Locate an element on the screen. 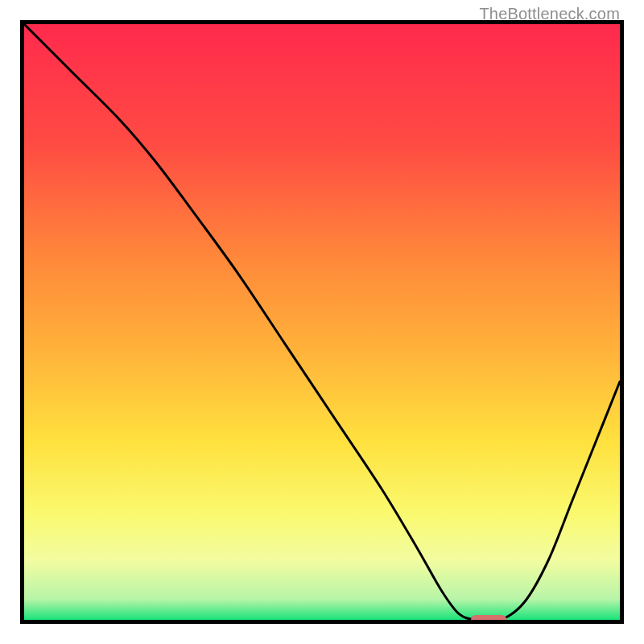 The width and height of the screenshot is (644, 644). optimal-point-marker is located at coordinates (489, 617).